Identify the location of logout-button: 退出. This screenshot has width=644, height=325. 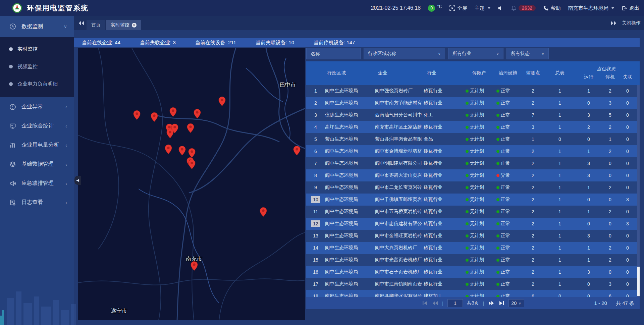
(631, 8).